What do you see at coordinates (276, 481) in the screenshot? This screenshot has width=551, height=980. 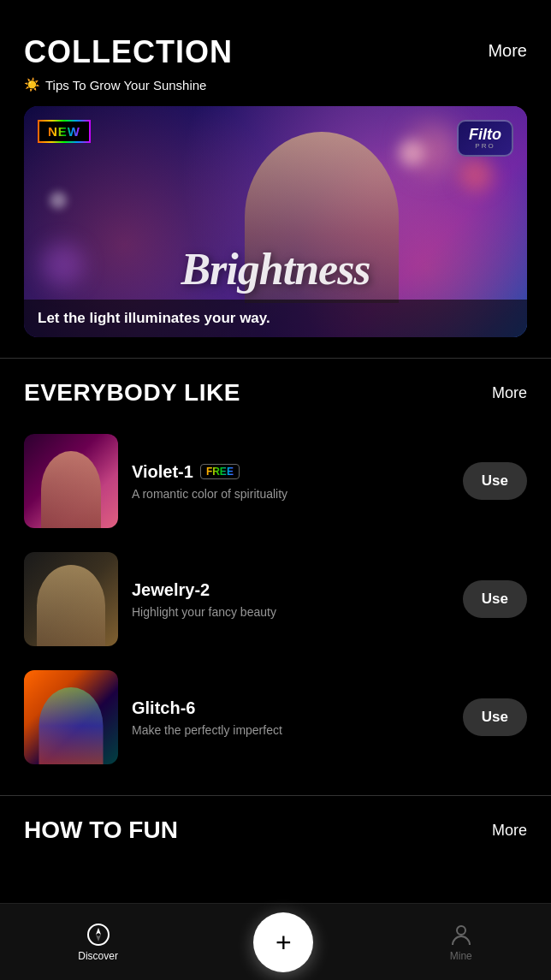 I see `list-item: Violet-1 FREE A romantic color of spirit…` at bounding box center [276, 481].